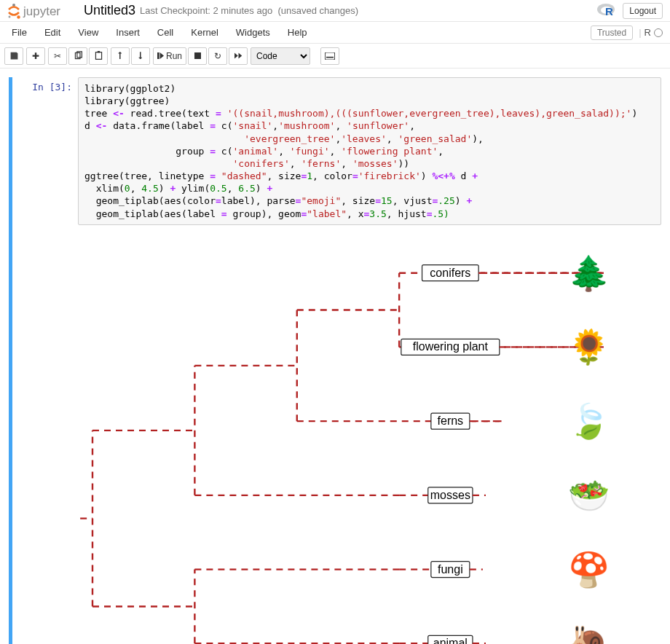 The width and height of the screenshot is (670, 644). Describe the element at coordinates (451, 347) in the screenshot. I see `svg-text: flowering plant` at that location.